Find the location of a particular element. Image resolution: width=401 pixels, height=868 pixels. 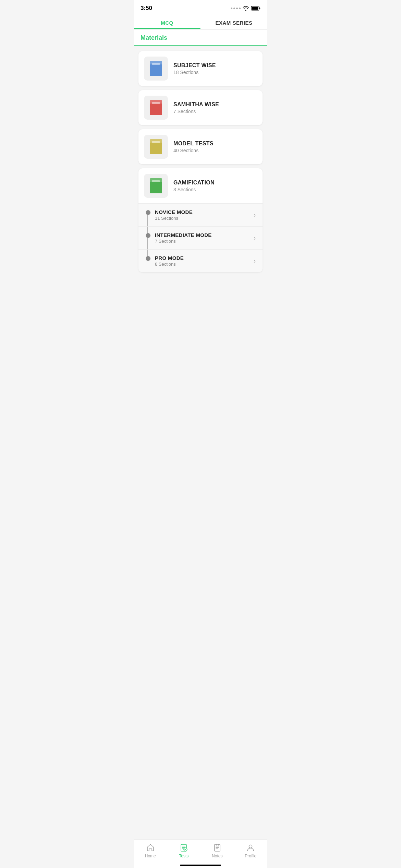

section-header: Materials is located at coordinates (200, 38).